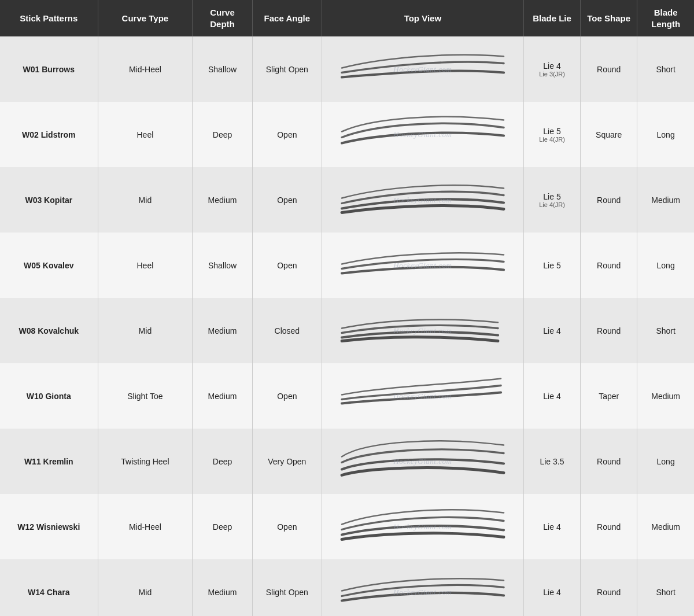 The image size is (694, 616). I want to click on cell-toe-shape: Taper, so click(609, 396).